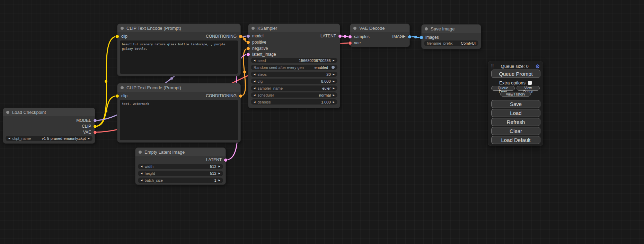 The width and height of the screenshot is (644, 244). What do you see at coordinates (179, 120) in the screenshot?
I see `prompt-textarea: text, watermark` at bounding box center [179, 120].